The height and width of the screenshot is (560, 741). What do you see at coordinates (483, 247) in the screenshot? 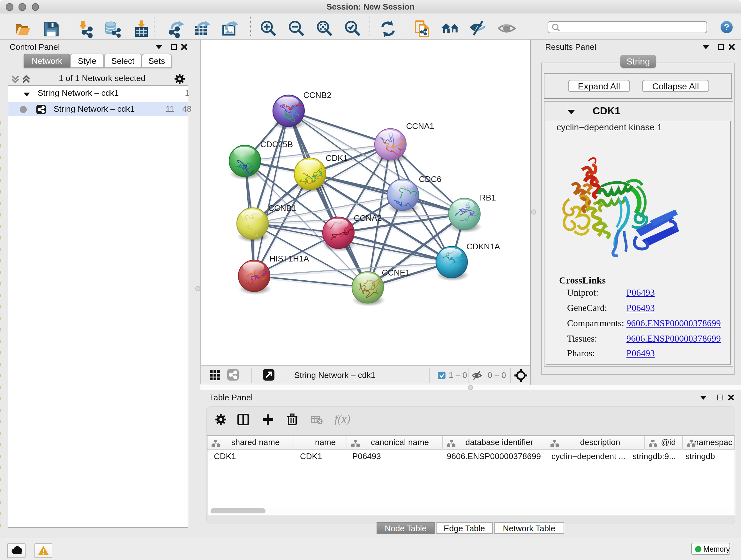
I see `svg-text: CDKN1A` at bounding box center [483, 247].